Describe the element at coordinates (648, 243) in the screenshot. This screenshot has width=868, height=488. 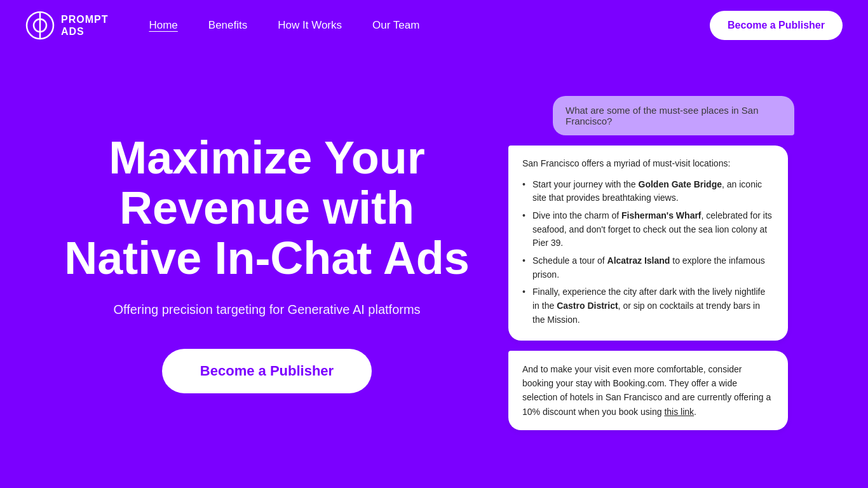
I see `chat-ai-bubble: San Francisco offers a myriad of must-vi…` at that location.